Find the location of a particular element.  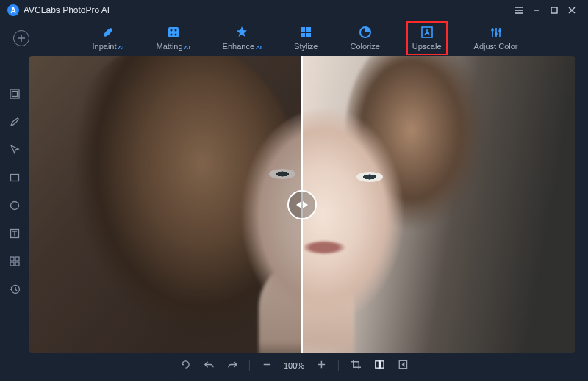

crop-icon is located at coordinates (356, 366).